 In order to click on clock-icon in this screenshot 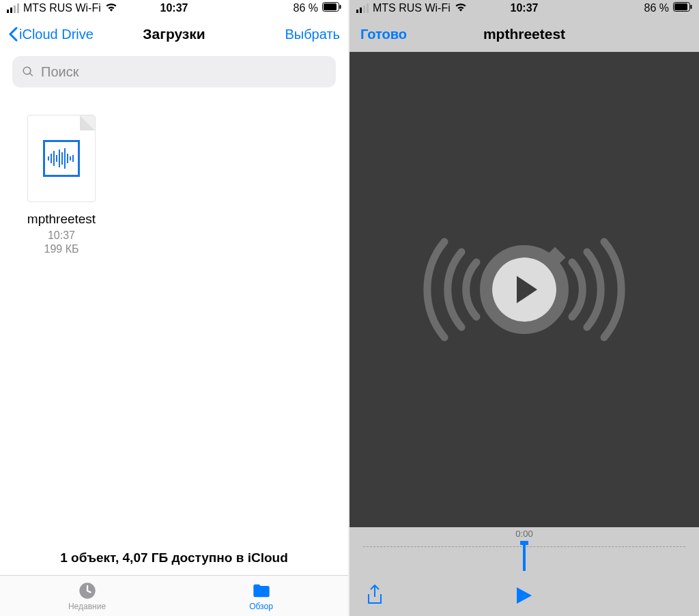, I will do `click(87, 591)`.